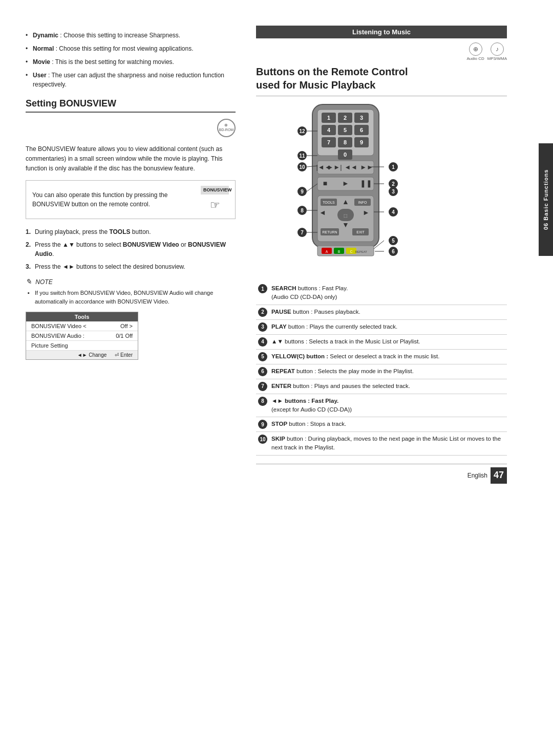 The height and width of the screenshot is (756, 553). Describe the element at coordinates (381, 32) in the screenshot. I see `section-header-bar: Listening to Music` at that location.